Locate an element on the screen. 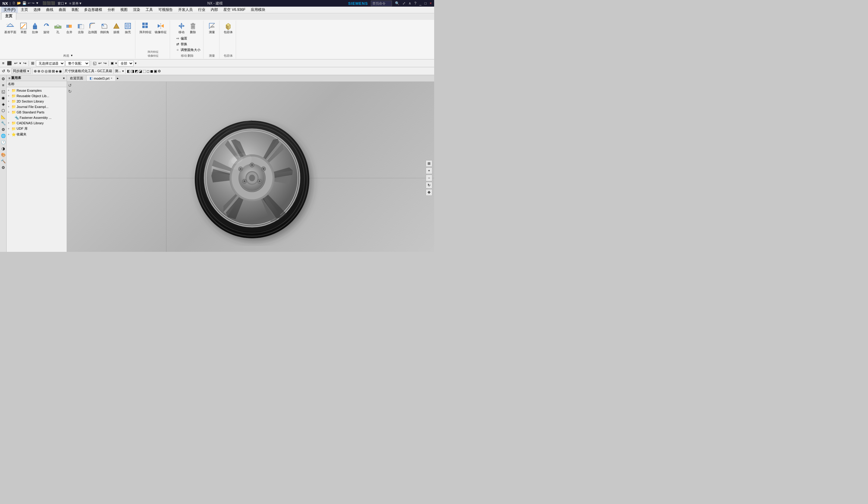  vmore-icon5: ⬚ is located at coordinates (144, 71).